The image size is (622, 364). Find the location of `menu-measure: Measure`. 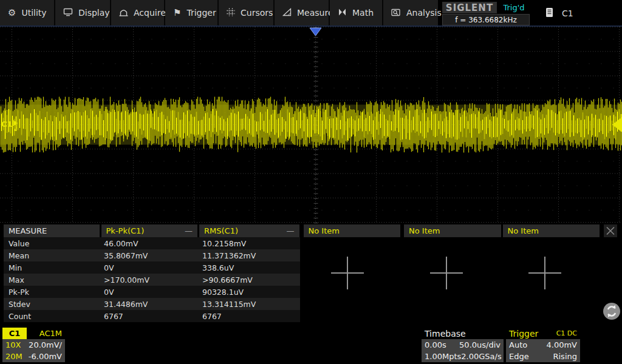

menu-measure: Measure is located at coordinates (301, 13).